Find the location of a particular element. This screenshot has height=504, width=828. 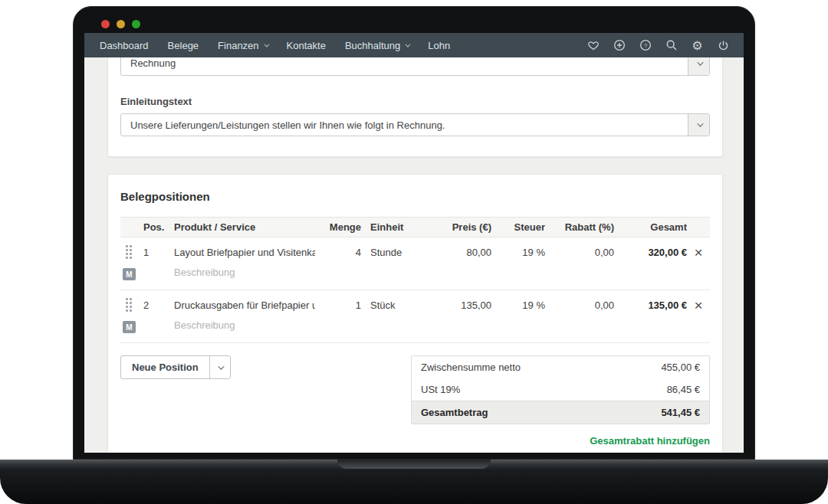

header-preis: Preis (€) is located at coordinates (457, 227).